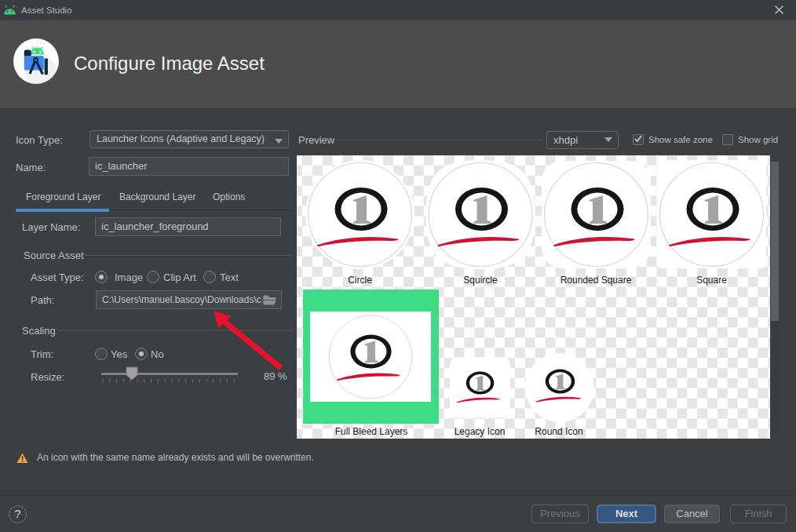 This screenshot has width=796, height=532. Describe the element at coordinates (559, 432) in the screenshot. I see `svg-text: Round Icon` at that location.